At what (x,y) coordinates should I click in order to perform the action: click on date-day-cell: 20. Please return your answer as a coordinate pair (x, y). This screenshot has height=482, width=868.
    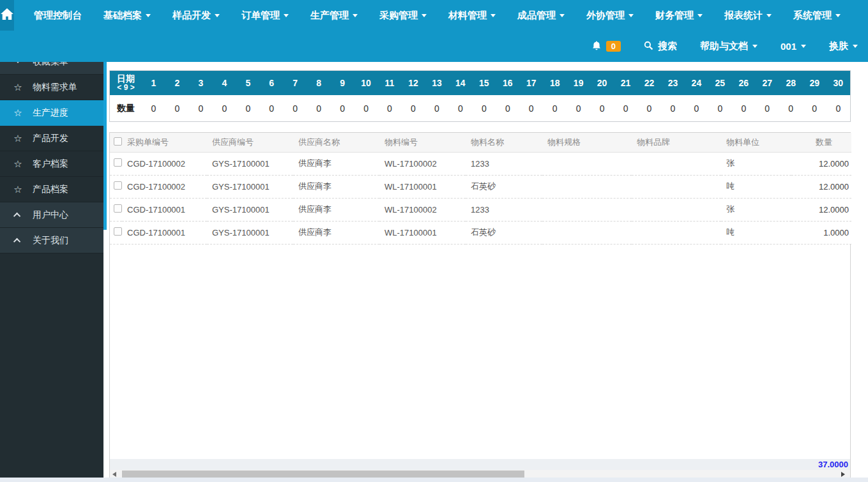
    Looking at the image, I should click on (602, 83).